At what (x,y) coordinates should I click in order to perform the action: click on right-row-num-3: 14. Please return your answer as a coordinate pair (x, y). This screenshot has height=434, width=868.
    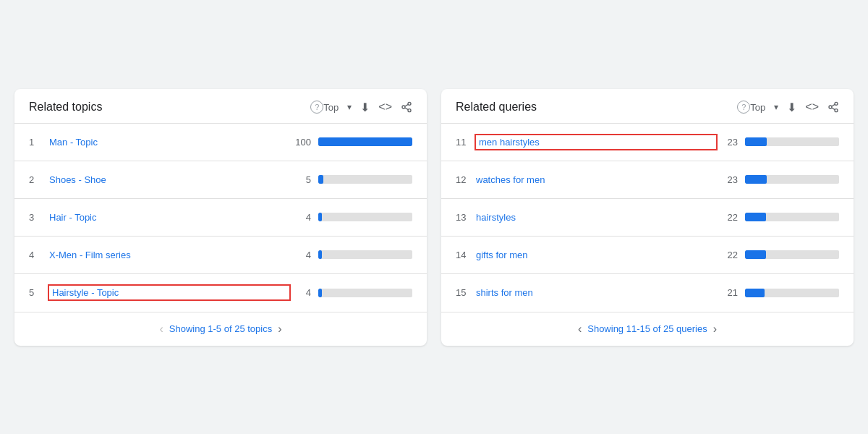
    Looking at the image, I should click on (463, 255).